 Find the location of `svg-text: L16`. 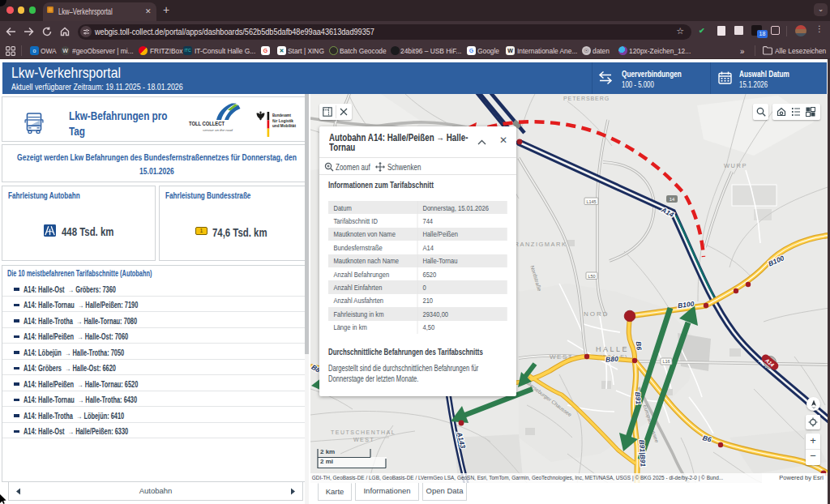

svg-text: L16 is located at coordinates (666, 361).